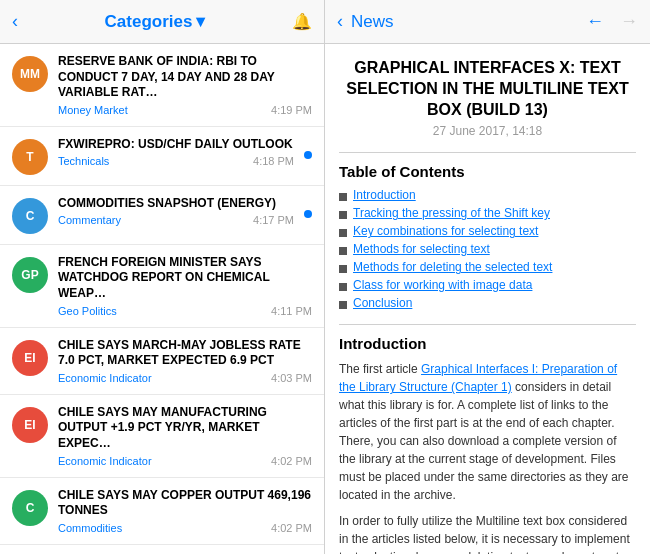 This screenshot has width=650, height=554. What do you see at coordinates (93, 110) in the screenshot?
I see `news-category-label: Money Market` at bounding box center [93, 110].